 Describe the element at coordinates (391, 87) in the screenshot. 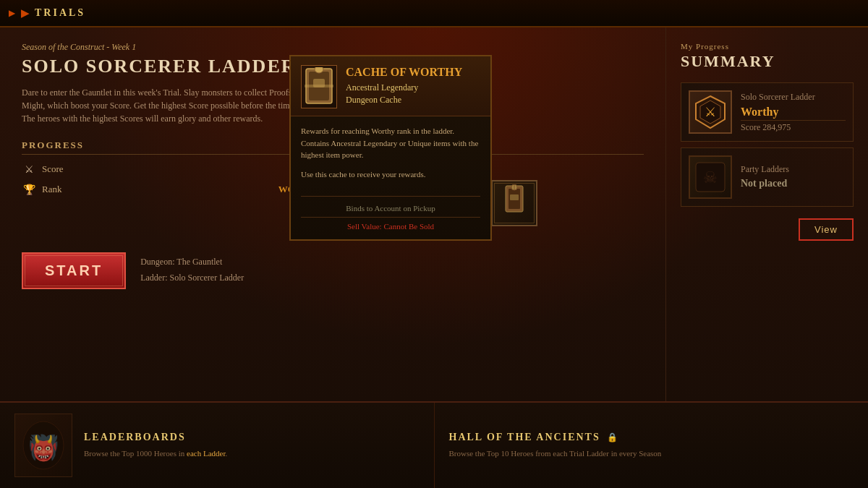

I see `tooltip-header: CACHE OF WORTHY Ancestral Legendary Dung…` at that location.